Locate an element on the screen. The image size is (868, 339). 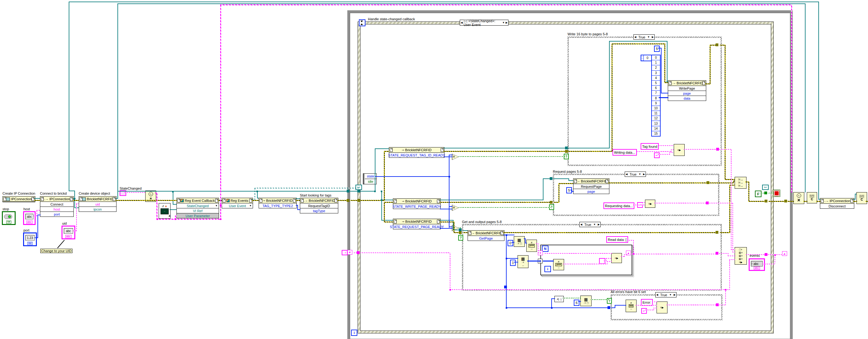
unregister-events-node: ϟ × is located at coordinates (799, 198).